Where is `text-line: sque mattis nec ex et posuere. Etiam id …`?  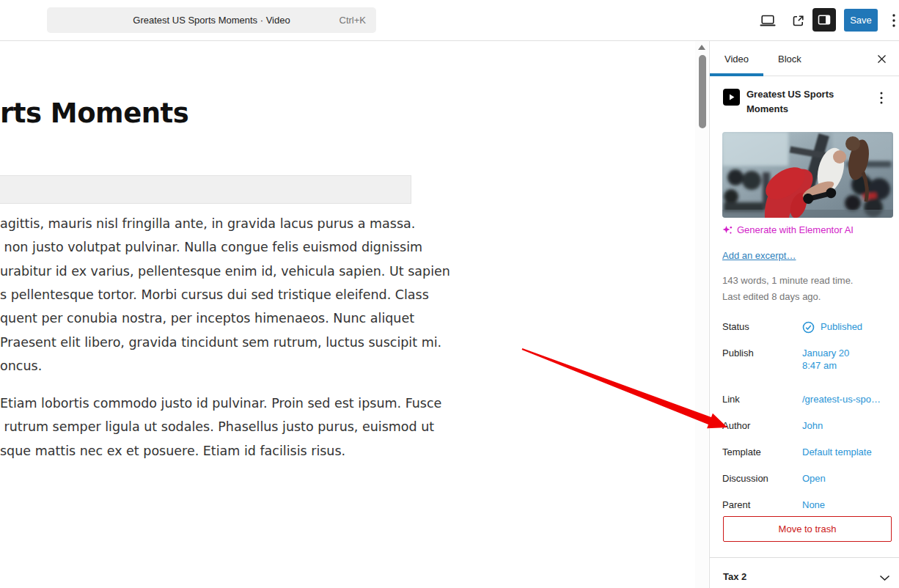
text-line: sque mattis nec ex et posuere. Etiam id … is located at coordinates (221, 451).